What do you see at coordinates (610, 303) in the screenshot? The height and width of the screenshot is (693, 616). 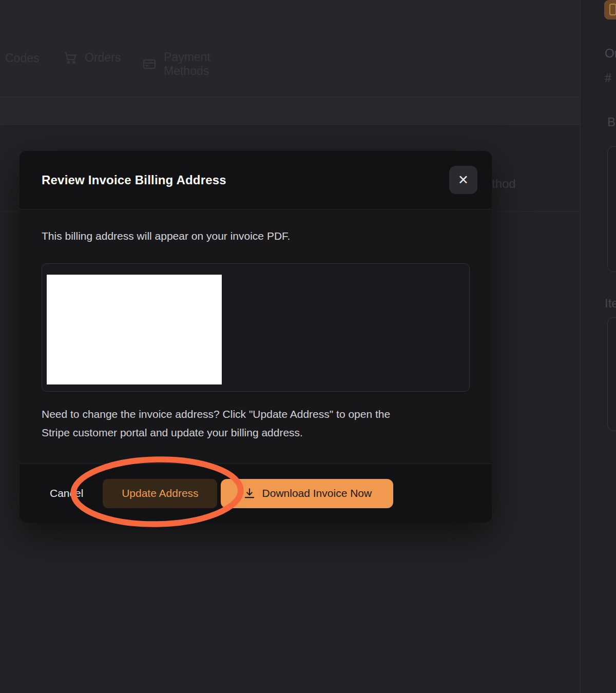 I see `sidebar-items-heading: Ite` at bounding box center [610, 303].